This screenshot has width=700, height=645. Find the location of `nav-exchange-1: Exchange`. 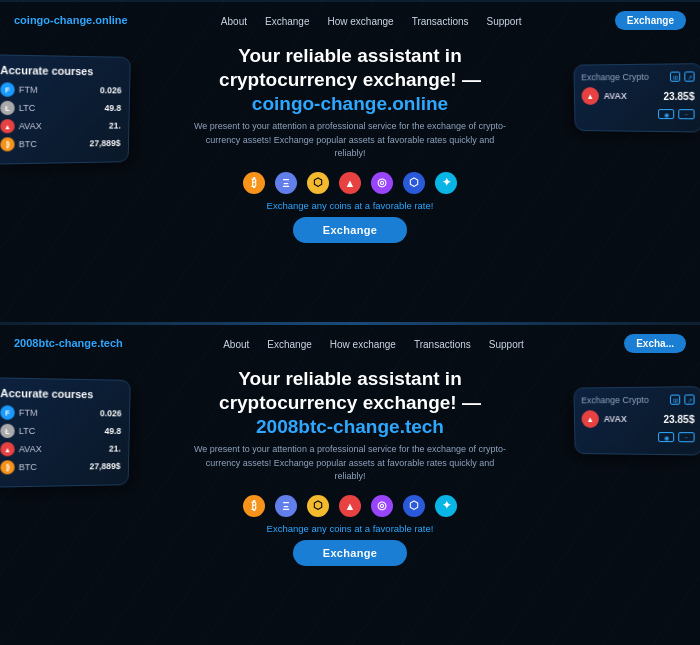

nav-exchange-1: Exchange is located at coordinates (287, 22).